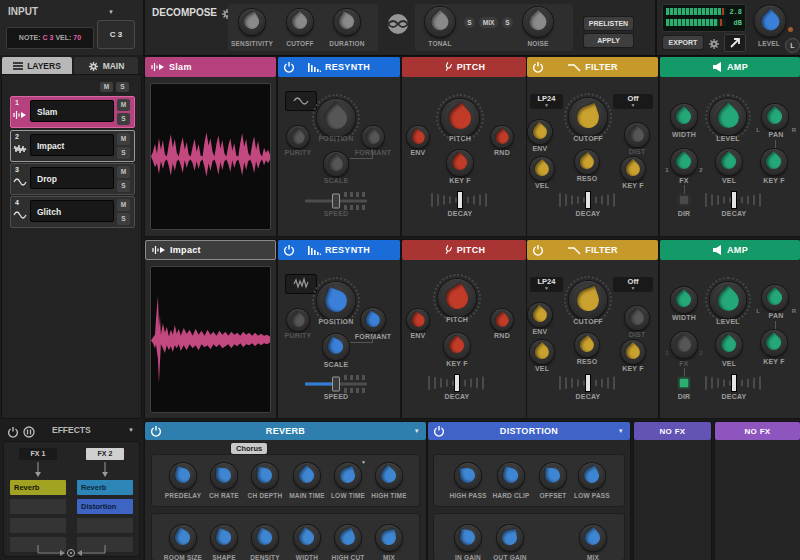  Describe the element at coordinates (592, 476) in the screenshot. I see `dist-lowpass-knob` at that location.